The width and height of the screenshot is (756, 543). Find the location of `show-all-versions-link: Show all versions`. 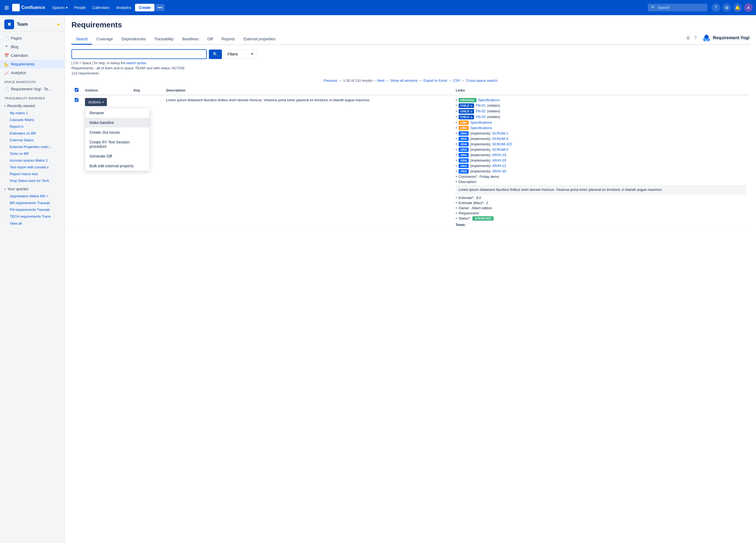

show-all-versions-link: Show all versions is located at coordinates (404, 81).